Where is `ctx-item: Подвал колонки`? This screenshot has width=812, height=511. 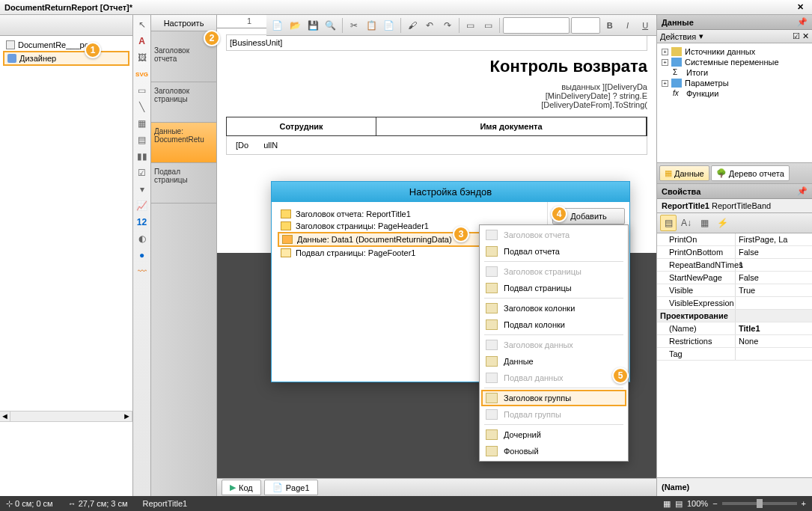 ctx-item: Подвал колонки is located at coordinates (554, 325).